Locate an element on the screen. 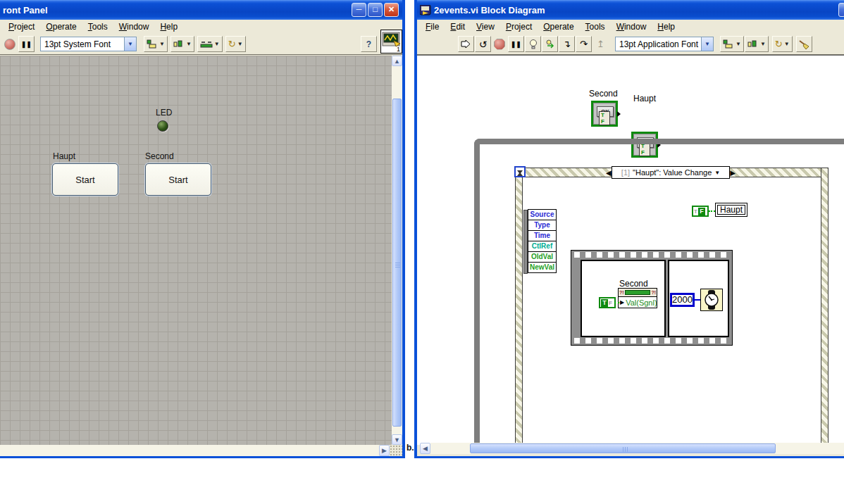 The width and height of the screenshot is (844, 504). font-selector: 13pt Application Font ▼ is located at coordinates (664, 44).